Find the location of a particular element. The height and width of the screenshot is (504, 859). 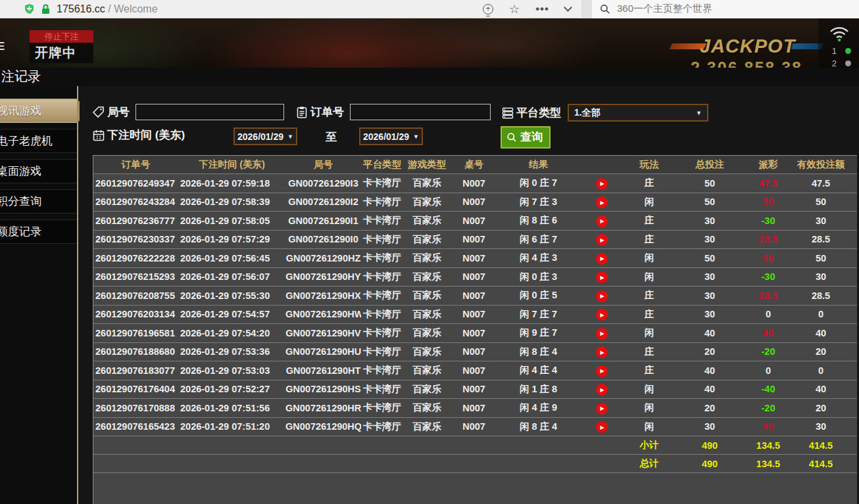

network-line-panel: 1 2 is located at coordinates (839, 43).